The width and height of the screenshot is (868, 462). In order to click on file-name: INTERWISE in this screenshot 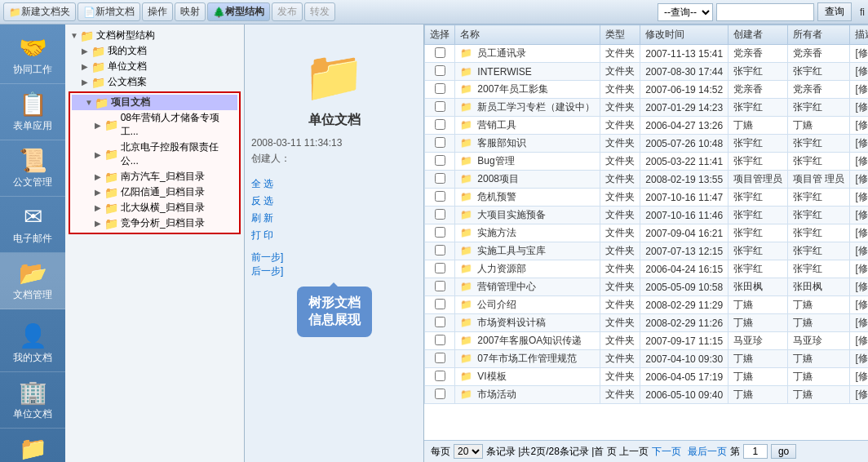, I will do `click(504, 72)`.